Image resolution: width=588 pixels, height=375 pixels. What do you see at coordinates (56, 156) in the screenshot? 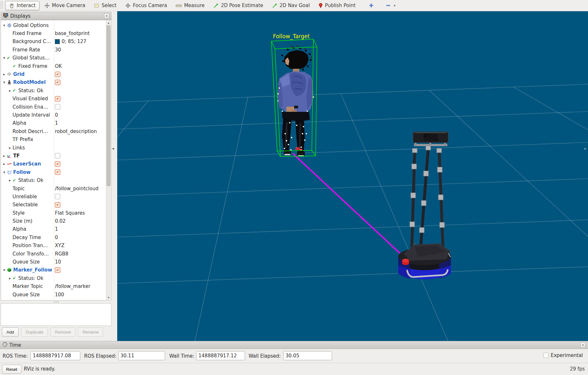
I see `tree-row: ▸TF` at bounding box center [56, 156].